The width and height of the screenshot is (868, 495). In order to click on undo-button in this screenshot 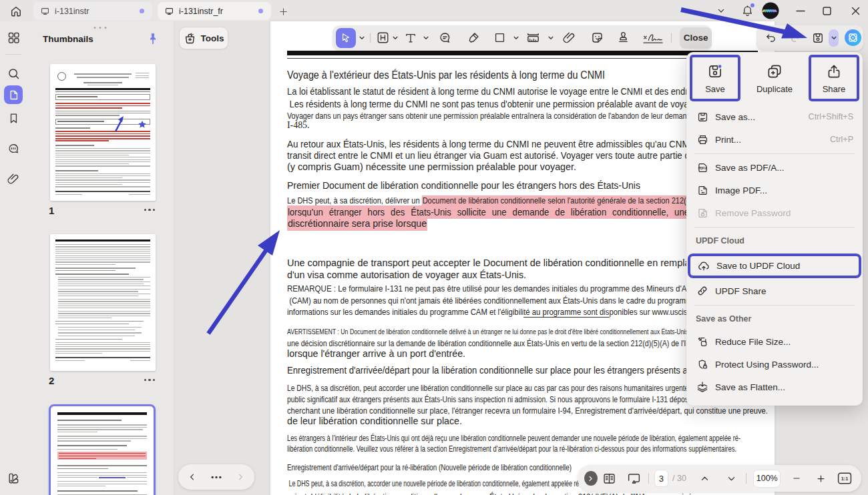, I will do `click(771, 37)`.